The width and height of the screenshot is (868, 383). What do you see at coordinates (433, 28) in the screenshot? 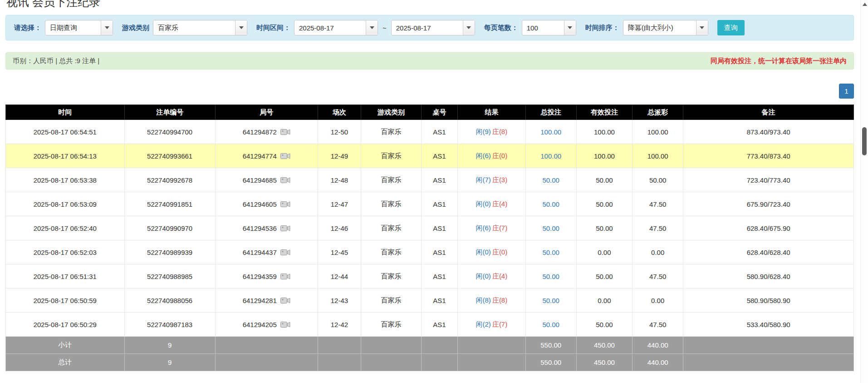
I see `date-to-dropdown: 2025-08-17` at bounding box center [433, 28].